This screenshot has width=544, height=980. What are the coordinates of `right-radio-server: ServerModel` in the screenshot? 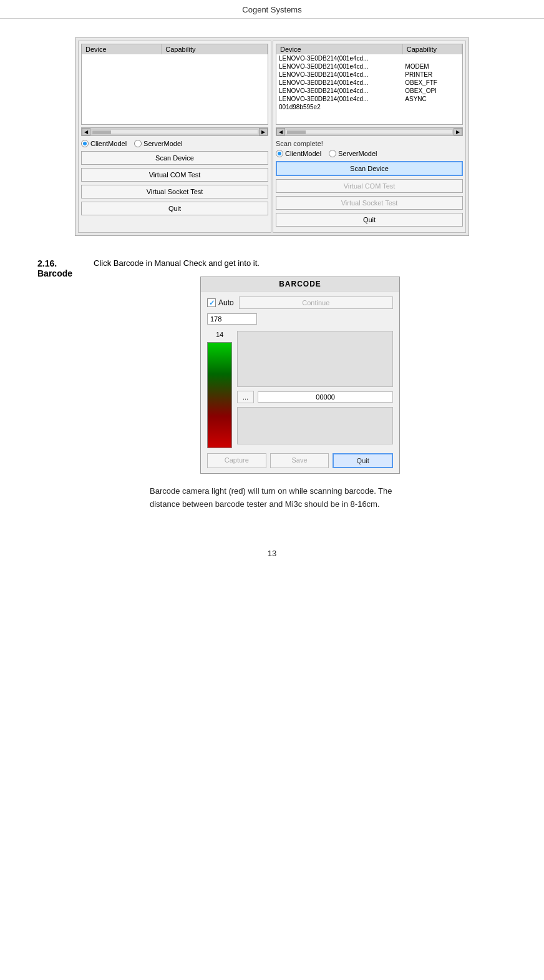 It's located at (353, 154).